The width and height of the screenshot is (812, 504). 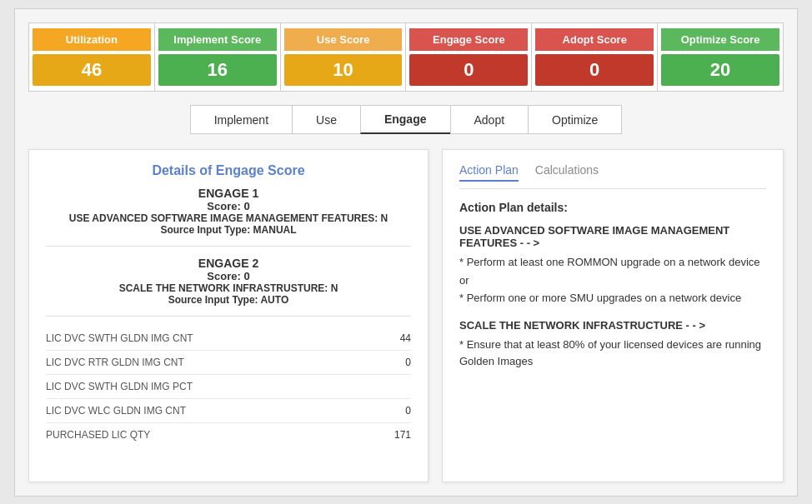 I want to click on score-label-5: Optimize Score, so click(x=720, y=40).